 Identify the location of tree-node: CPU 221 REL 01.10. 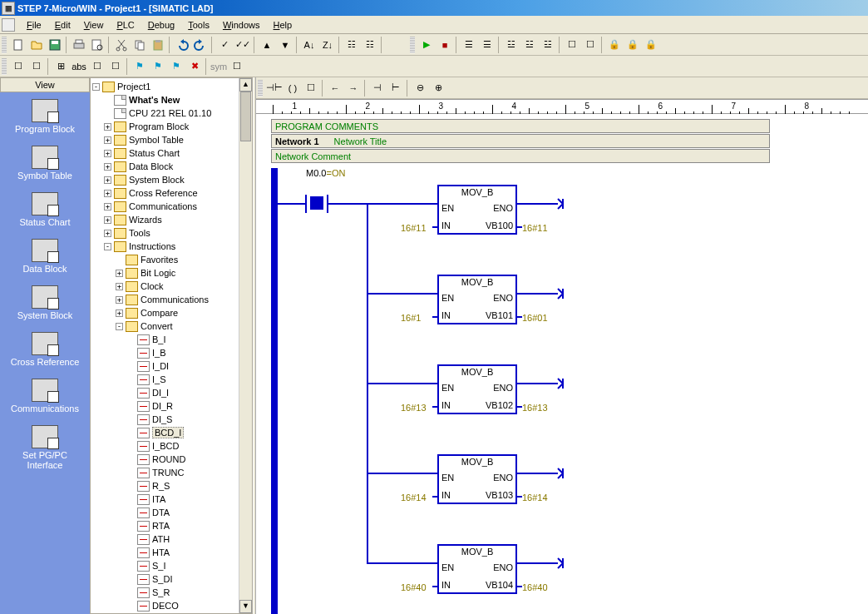
(172, 113).